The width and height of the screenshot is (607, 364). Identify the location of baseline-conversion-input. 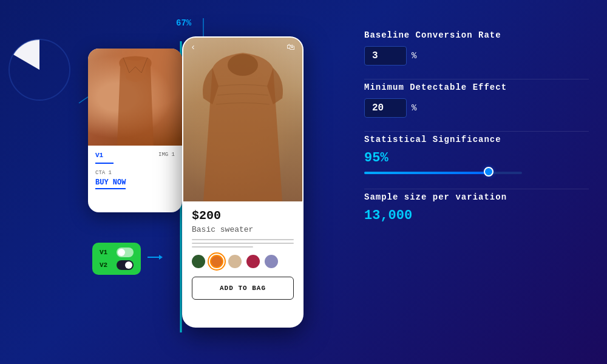
(385, 56).